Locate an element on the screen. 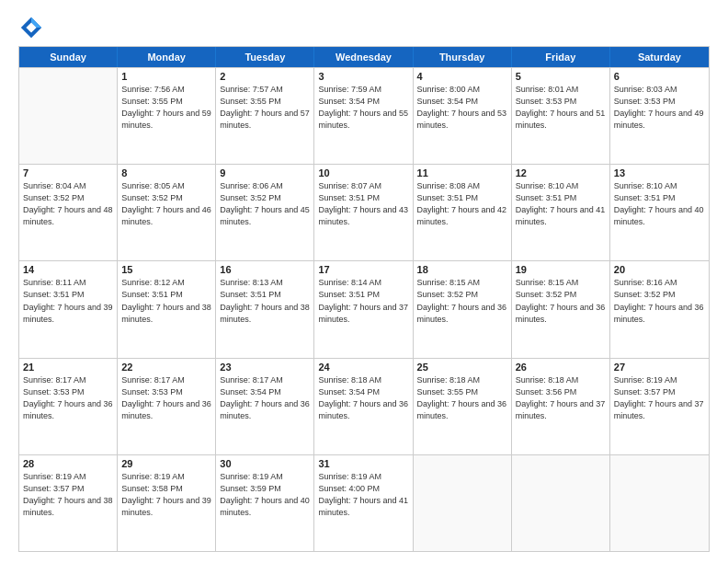 The image size is (728, 563). day-info: Sunrise: 8:11 AM Sunset: 3:51 PM Dayligh… is located at coordinates (68, 301).